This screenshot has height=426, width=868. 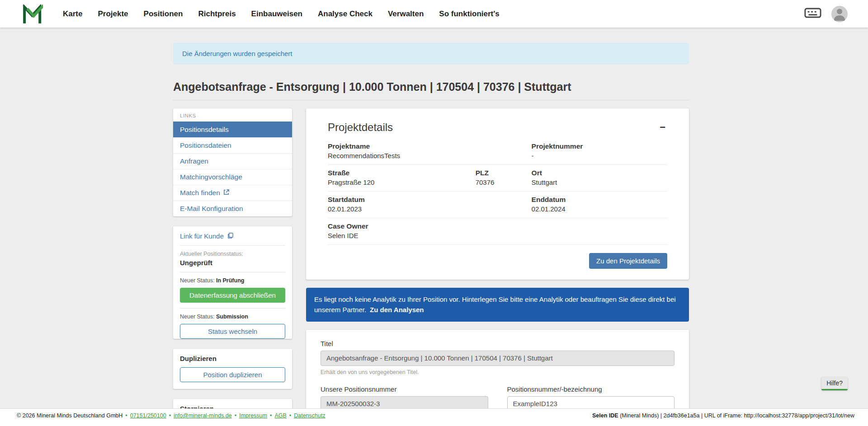 What do you see at coordinates (72, 14) in the screenshot?
I see `nav-item-karte: Karte` at bounding box center [72, 14].